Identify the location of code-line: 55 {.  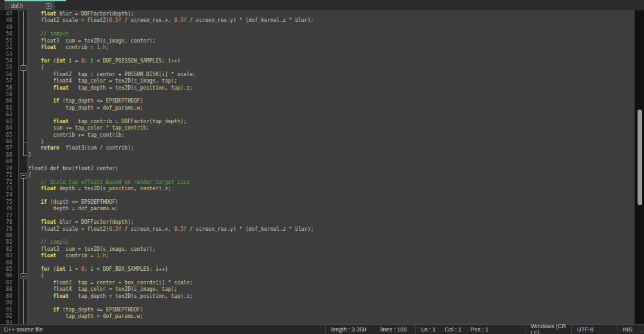
(317, 68).